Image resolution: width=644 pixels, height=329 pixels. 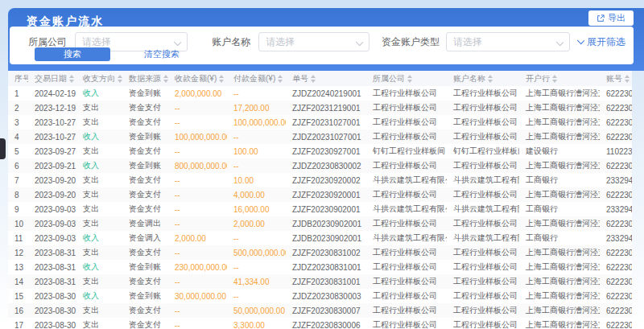 I want to click on column-header: 付款金额(¥), so click(x=256, y=79).